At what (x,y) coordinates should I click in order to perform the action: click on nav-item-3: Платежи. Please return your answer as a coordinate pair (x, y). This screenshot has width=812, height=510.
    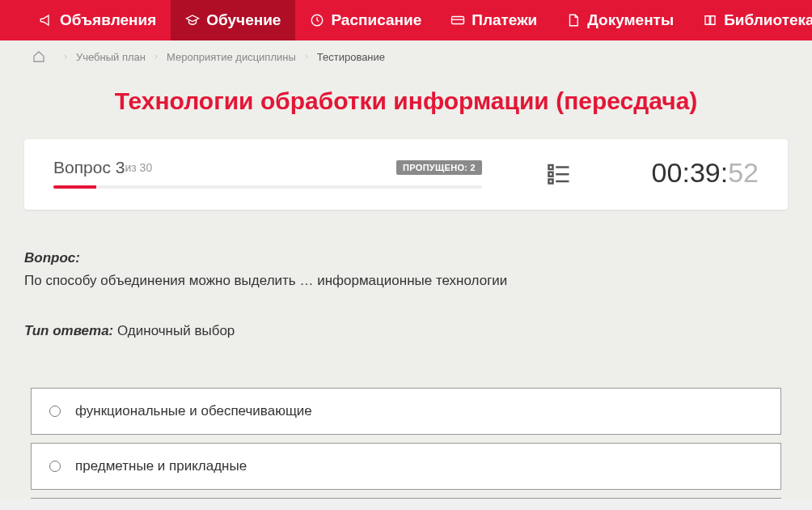
    Looking at the image, I should click on (493, 20).